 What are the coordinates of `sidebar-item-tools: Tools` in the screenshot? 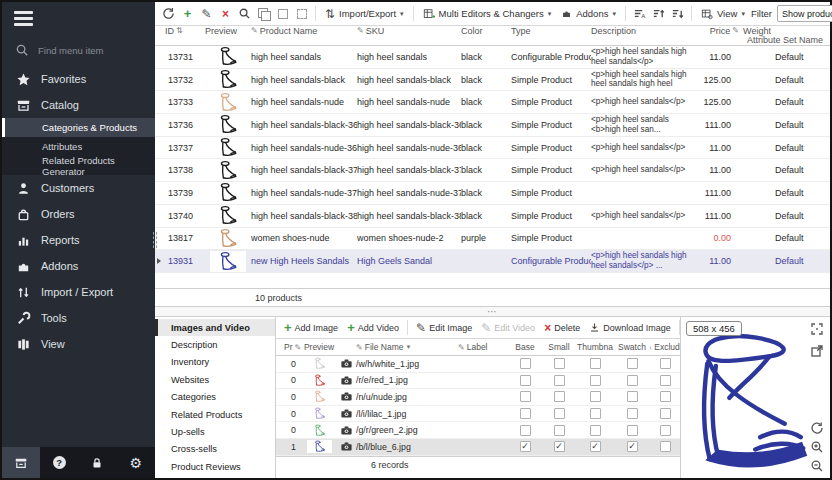 It's located at (78, 318).